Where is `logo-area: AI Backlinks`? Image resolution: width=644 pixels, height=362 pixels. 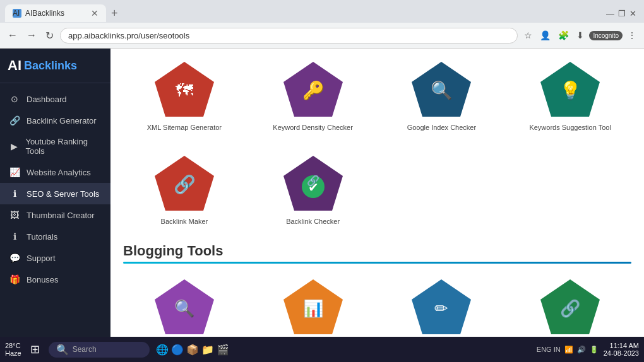 logo-area: AI Backlinks is located at coordinates (56, 66).